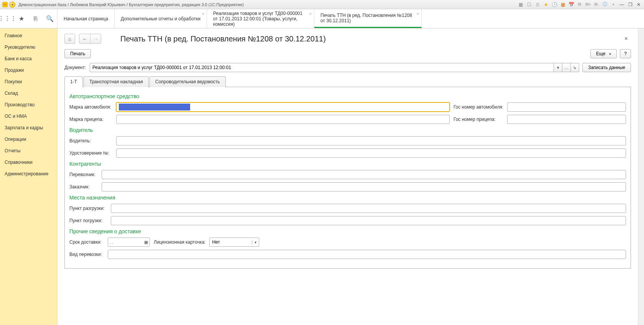 The width and height of the screenshot is (644, 325). What do you see at coordinates (50, 19) in the screenshot?
I see `search-icon: 🔍` at bounding box center [50, 19].